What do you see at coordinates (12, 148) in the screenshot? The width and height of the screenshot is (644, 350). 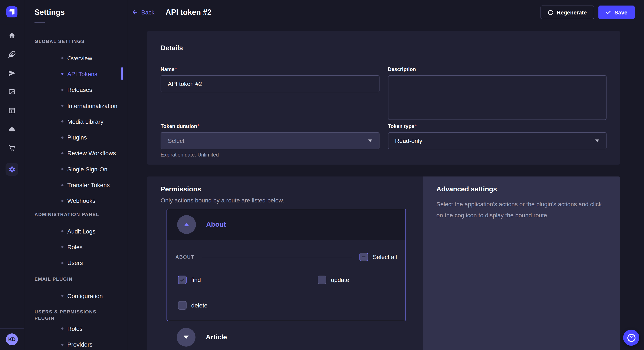 I see `cart-icon` at bounding box center [12, 148].